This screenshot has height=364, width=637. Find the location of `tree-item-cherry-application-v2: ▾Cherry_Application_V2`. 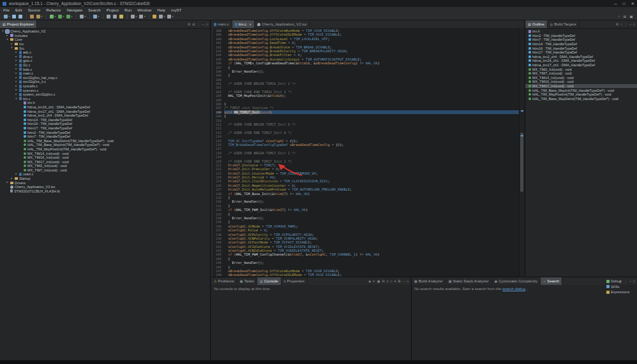

tree-item-cherry-application-v2: ▾Cherry_Application_V2 is located at coordinates (105, 32).